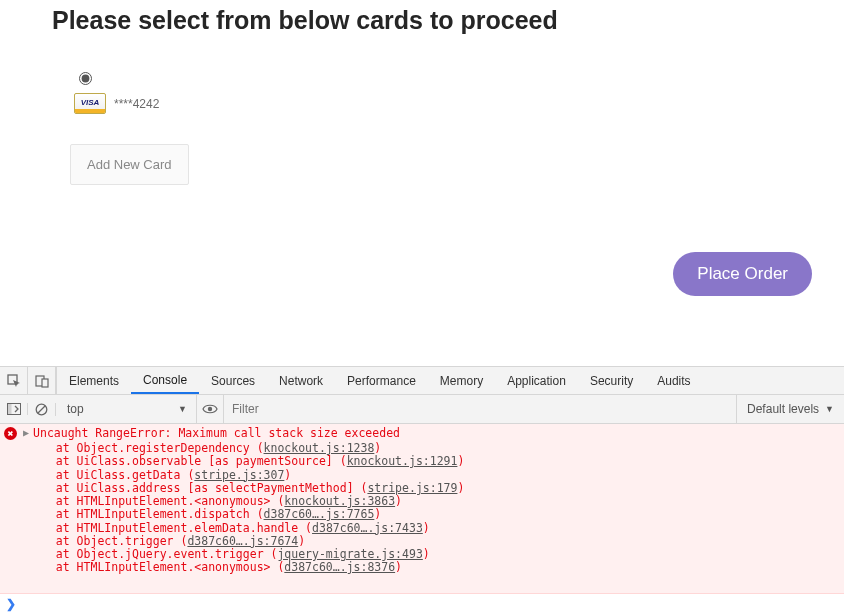 The width and height of the screenshot is (844, 614). Describe the element at coordinates (42, 410) in the screenshot. I see `clear-console-icon` at that location.